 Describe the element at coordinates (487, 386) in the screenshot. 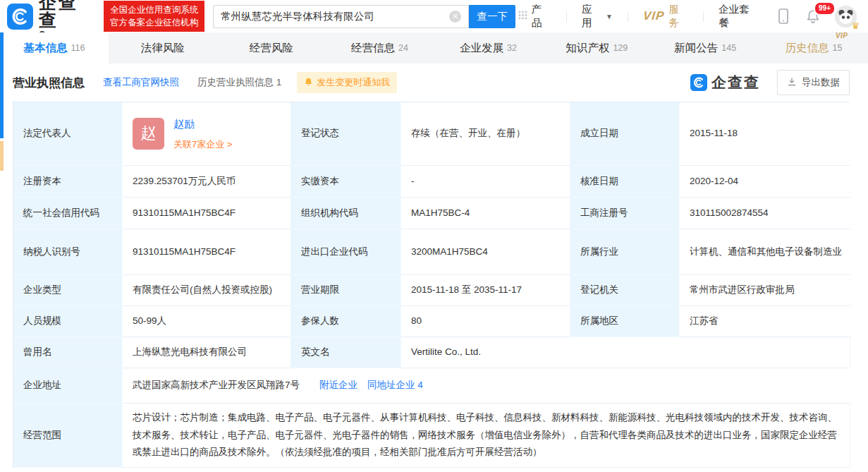

I see `address-value: 武进国家高新技术产业开发区凤翔路7号 附近企业 同地址企业 4` at that location.